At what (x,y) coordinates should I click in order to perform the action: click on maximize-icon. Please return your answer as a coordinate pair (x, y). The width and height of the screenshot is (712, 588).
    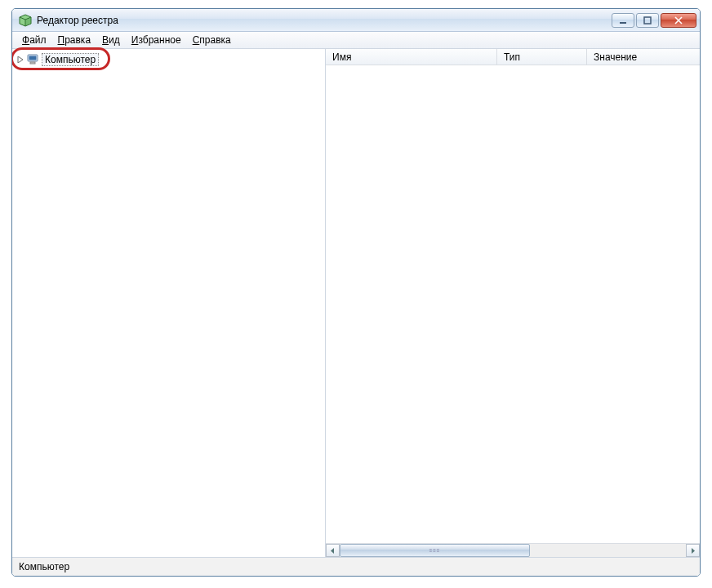
    Looking at the image, I should click on (647, 20).